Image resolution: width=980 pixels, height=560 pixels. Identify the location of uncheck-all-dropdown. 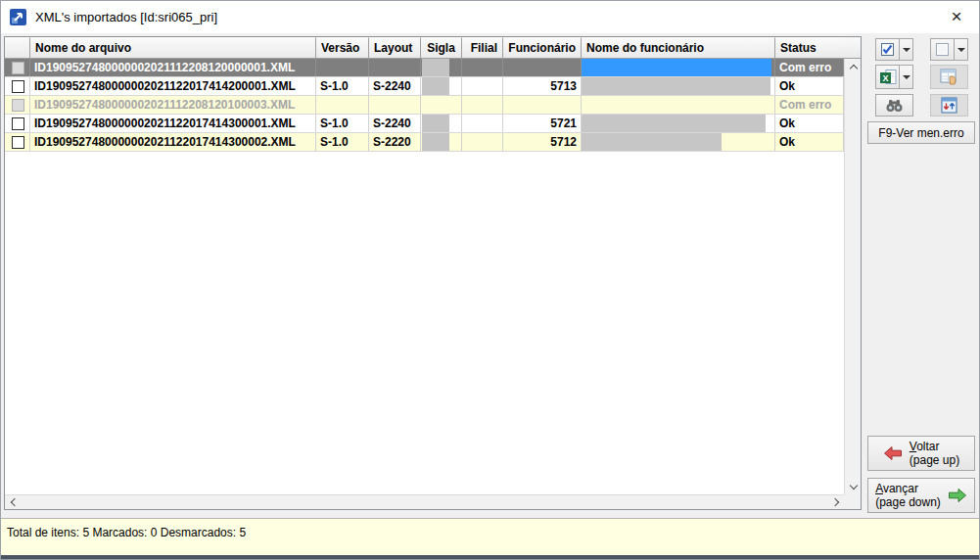
(961, 49).